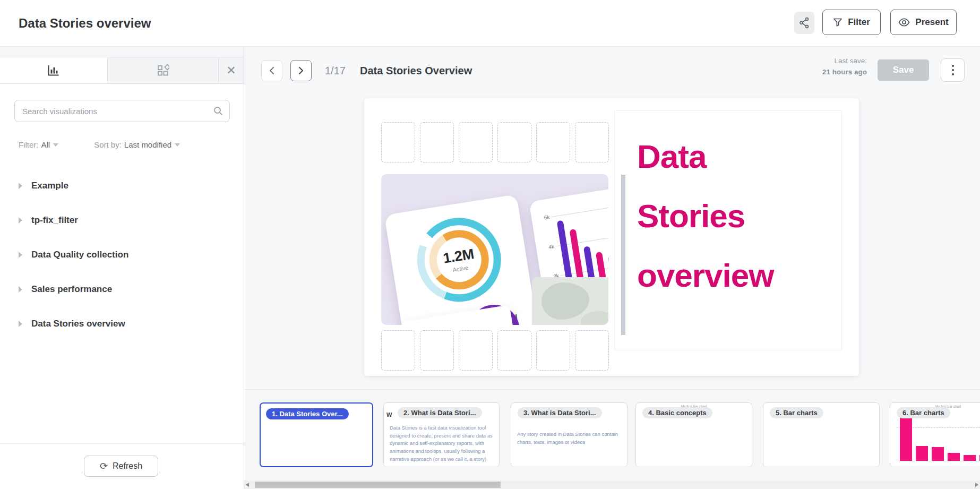 The height and width of the screenshot is (489, 980). Describe the element at coordinates (904, 22) in the screenshot. I see `eye-icon` at that location.